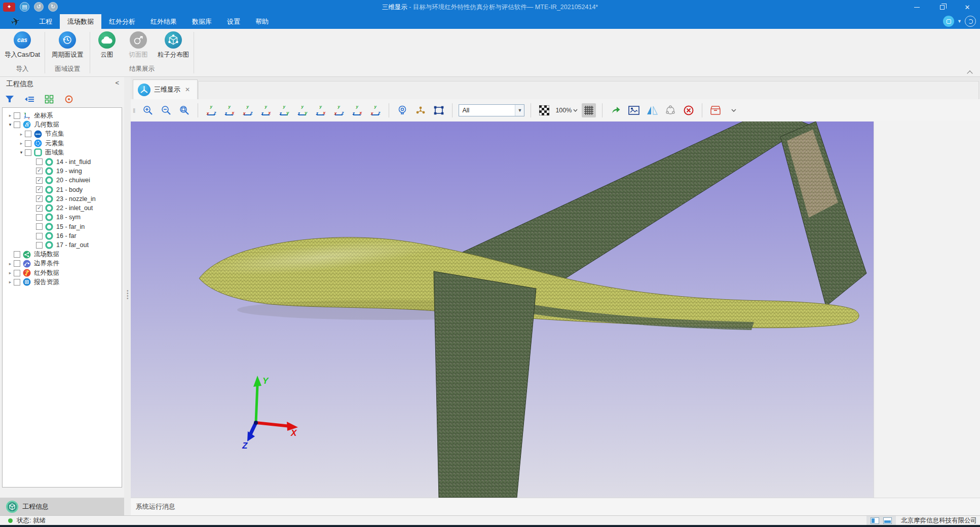  I want to click on tree-item: ▸元素集, so click(62, 143).